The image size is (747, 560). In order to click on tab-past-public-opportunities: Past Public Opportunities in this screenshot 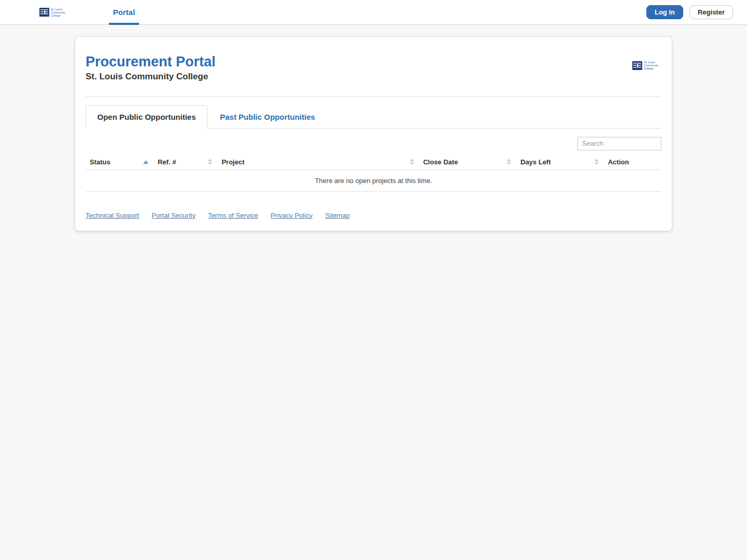, I will do `click(268, 117)`.